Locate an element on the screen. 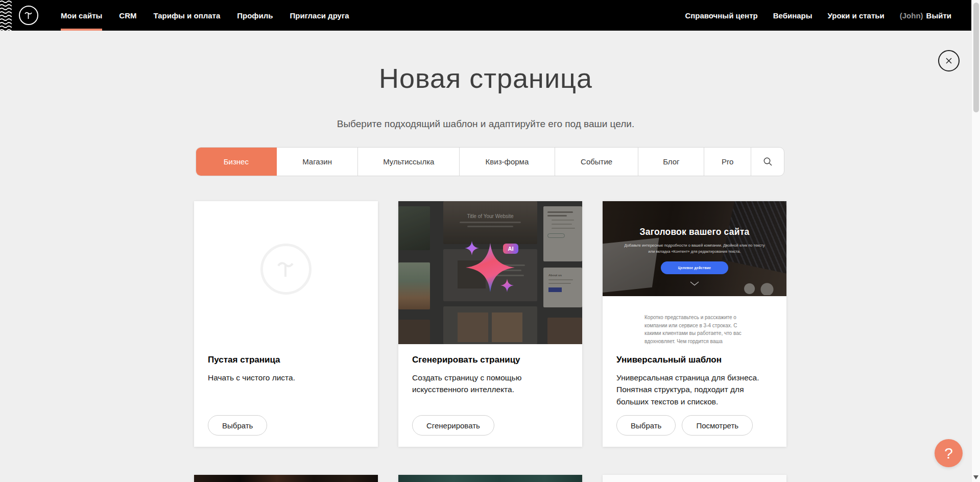 This screenshot has height=482, width=980. card-title: Универсальный шаблон is located at coordinates (695, 360).